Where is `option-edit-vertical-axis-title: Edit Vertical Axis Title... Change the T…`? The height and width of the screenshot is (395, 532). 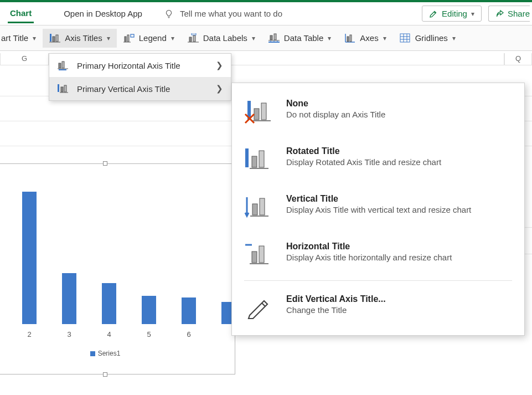
option-edit-vertical-axis-title: Edit Vertical Axis Title... Change the T… is located at coordinates (378, 307).